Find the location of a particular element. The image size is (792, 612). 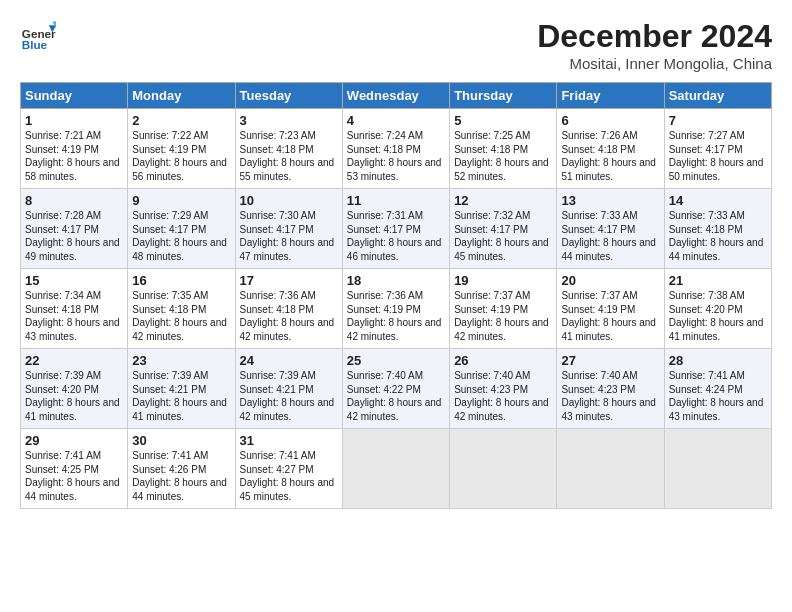

calendar-cell: 20Sunrise: 7:37 AM Sunset: 4:19 PM Dayli… is located at coordinates (610, 309).